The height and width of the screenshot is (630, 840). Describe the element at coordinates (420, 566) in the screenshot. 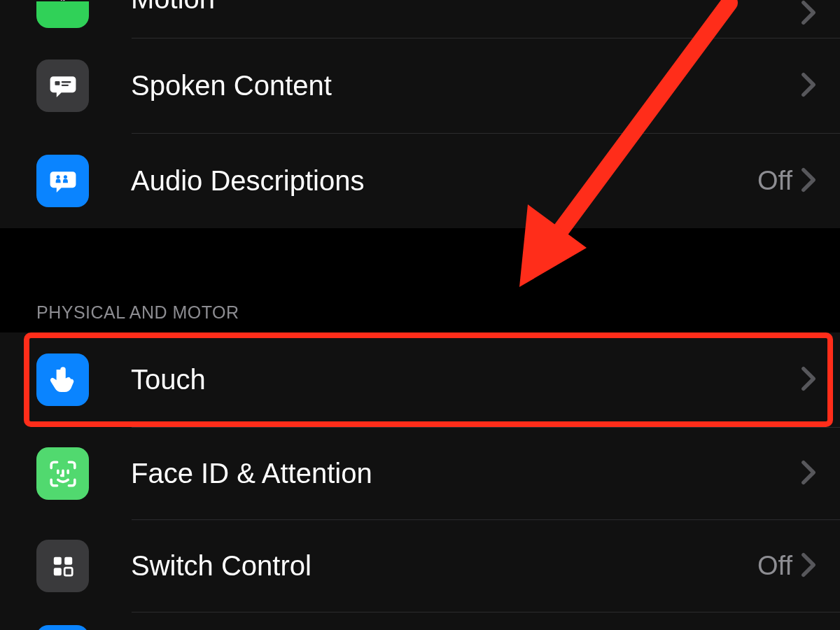

I see `settings-row-switch-control: Switch Control Off` at that location.